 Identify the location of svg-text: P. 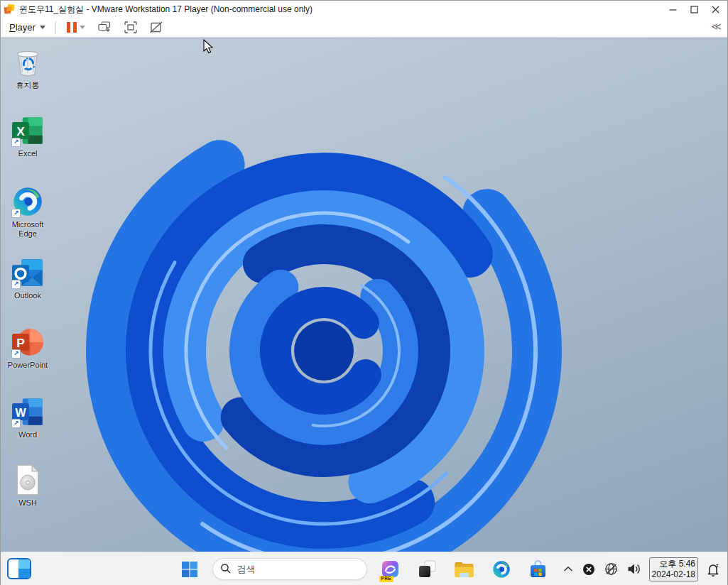
(21, 343).